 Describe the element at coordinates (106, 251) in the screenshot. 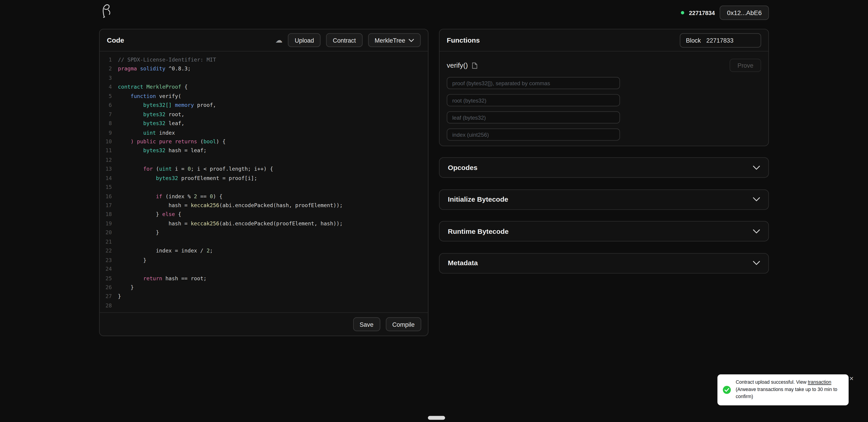

I see `line-number: 22` at that location.